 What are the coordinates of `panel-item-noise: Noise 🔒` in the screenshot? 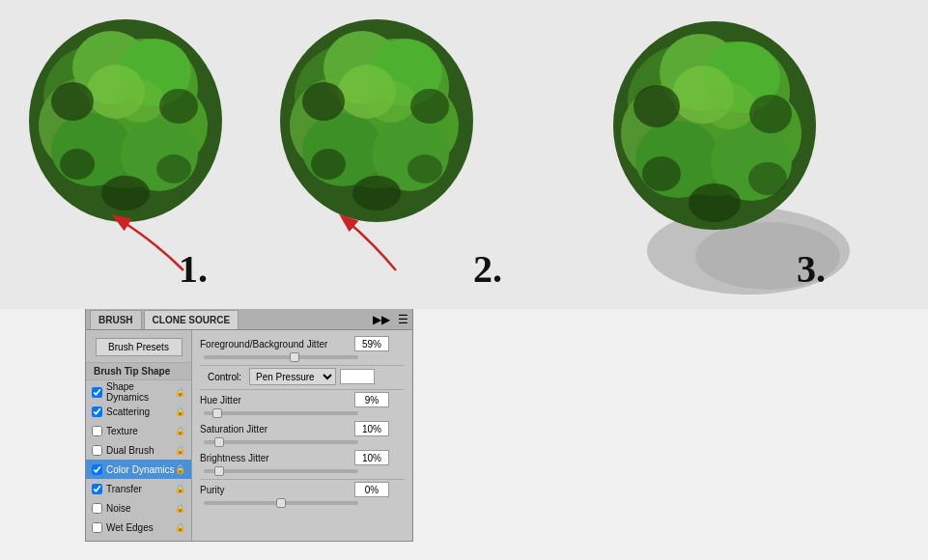 It's located at (139, 508).